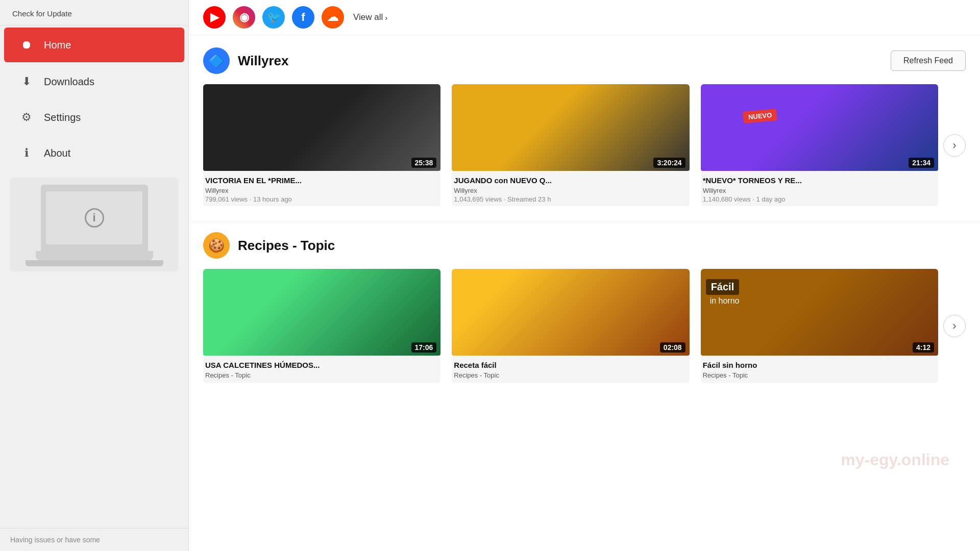 The image size is (980, 551). What do you see at coordinates (820, 128) in the screenshot?
I see `thumb-bg-w3` at bounding box center [820, 128].